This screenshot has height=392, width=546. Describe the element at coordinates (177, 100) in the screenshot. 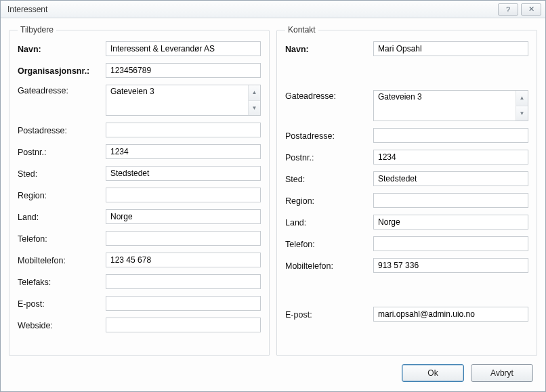

I see `provider-street-input` at that location.